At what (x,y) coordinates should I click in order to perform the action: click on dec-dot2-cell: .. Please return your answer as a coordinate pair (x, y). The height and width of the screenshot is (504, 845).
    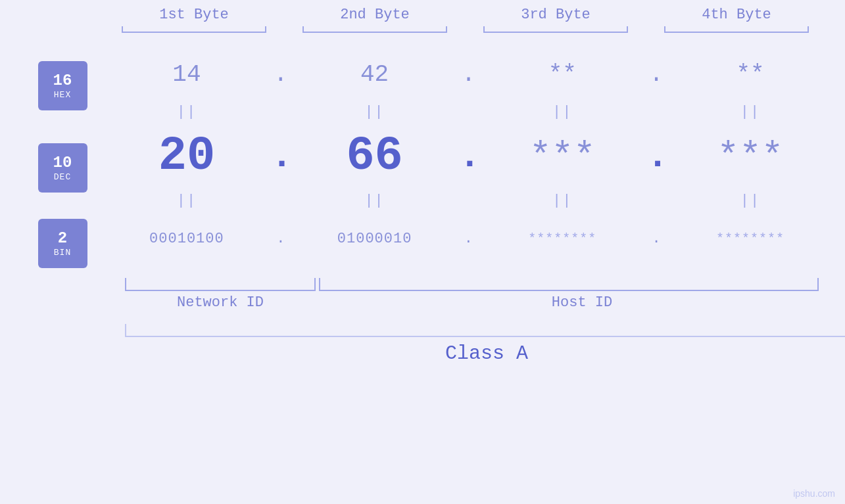
    Looking at the image, I should click on (468, 156).